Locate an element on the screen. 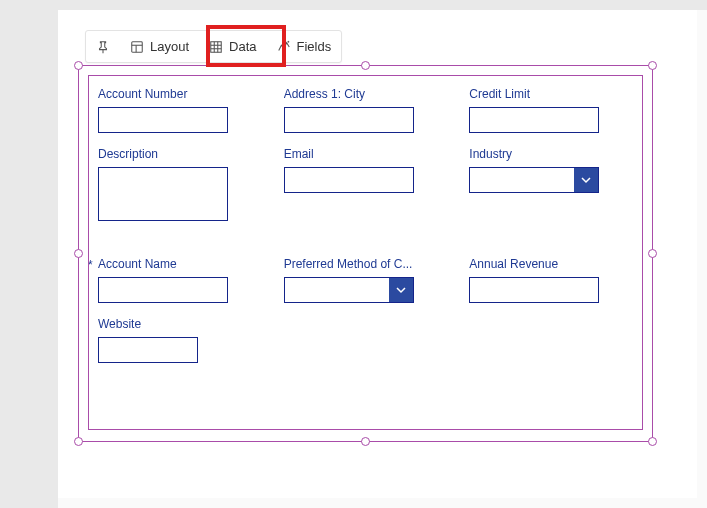  textarea-input is located at coordinates (163, 194).